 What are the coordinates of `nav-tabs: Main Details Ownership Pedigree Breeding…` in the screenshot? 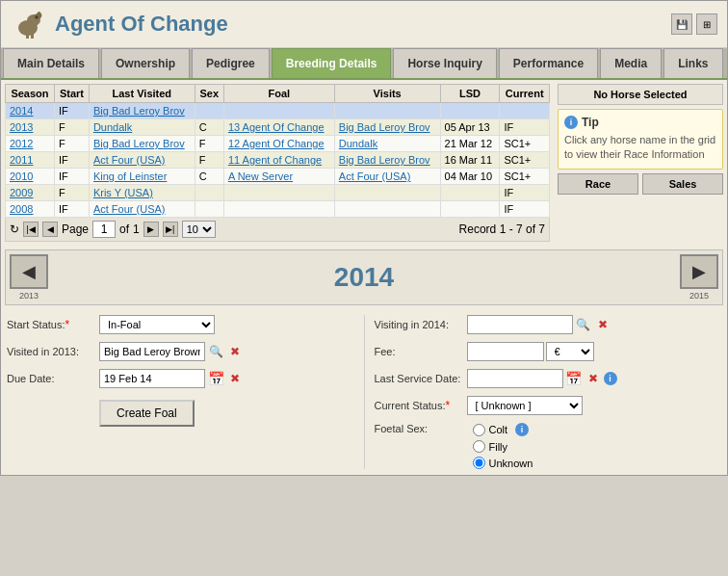 It's located at (364, 64).